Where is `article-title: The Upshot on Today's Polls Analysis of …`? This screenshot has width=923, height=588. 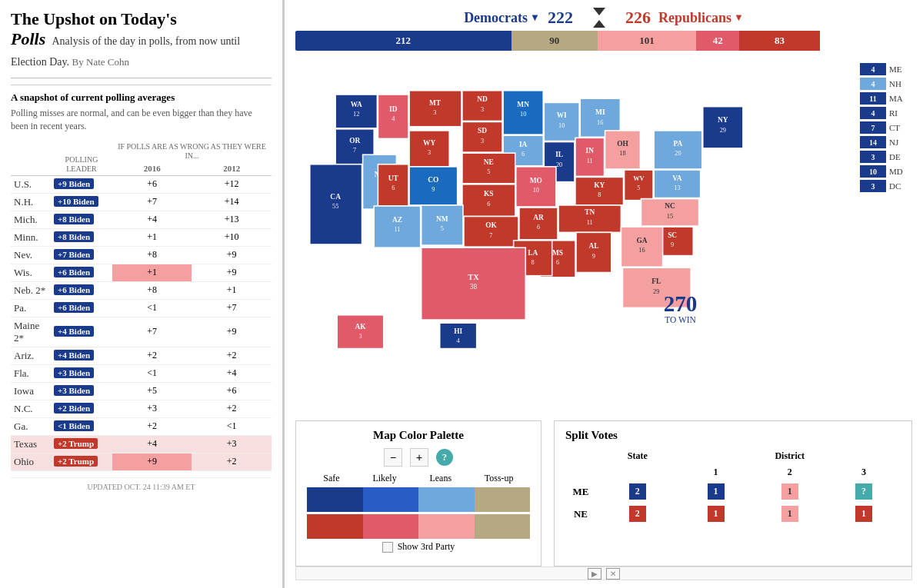
article-title: The Upshot on Today's Polls Analysis of … is located at coordinates (142, 40).